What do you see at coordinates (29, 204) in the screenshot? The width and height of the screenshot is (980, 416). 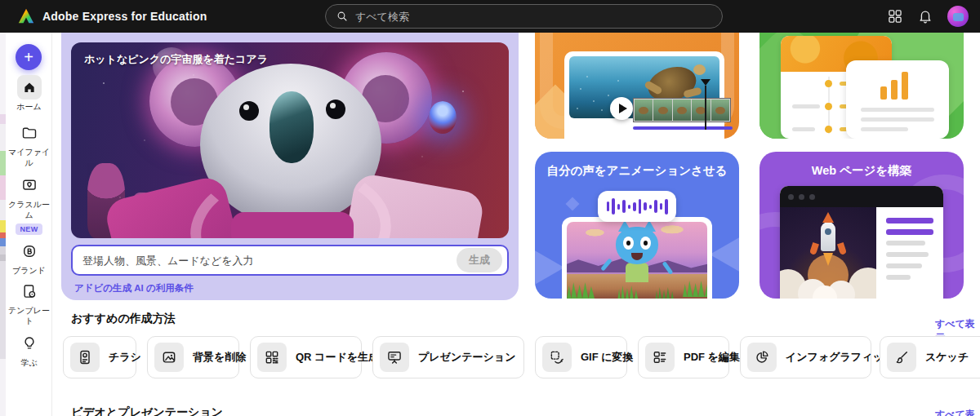 I see `sidebar-item-classroom: クラスルーム NEW` at bounding box center [29, 204].